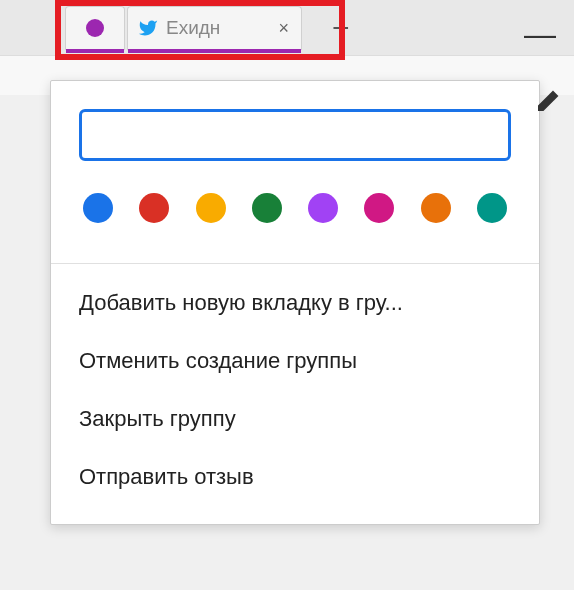 The width and height of the screenshot is (574, 590). I want to click on menu-feedback: Отправить отзыв, so click(295, 477).